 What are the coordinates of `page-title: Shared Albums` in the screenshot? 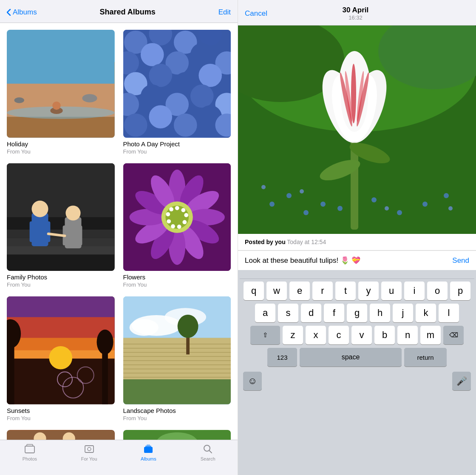 It's located at (128, 12).